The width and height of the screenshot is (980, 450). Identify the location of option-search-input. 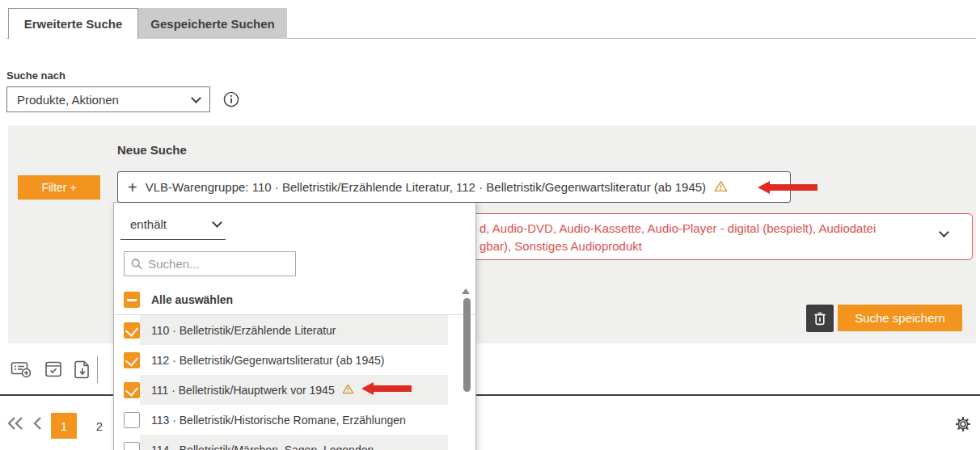
(218, 263).